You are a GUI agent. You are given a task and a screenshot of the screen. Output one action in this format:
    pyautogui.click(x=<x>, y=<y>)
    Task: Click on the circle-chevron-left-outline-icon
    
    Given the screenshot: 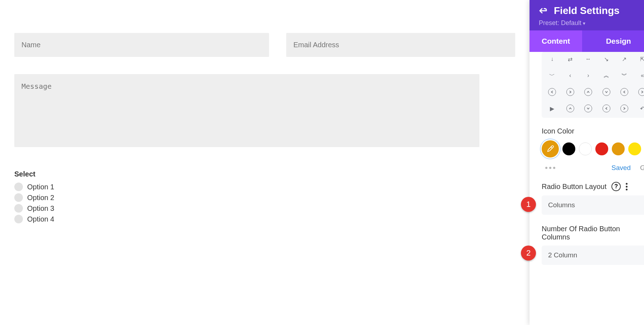 What is the action you would take?
    pyautogui.click(x=552, y=92)
    